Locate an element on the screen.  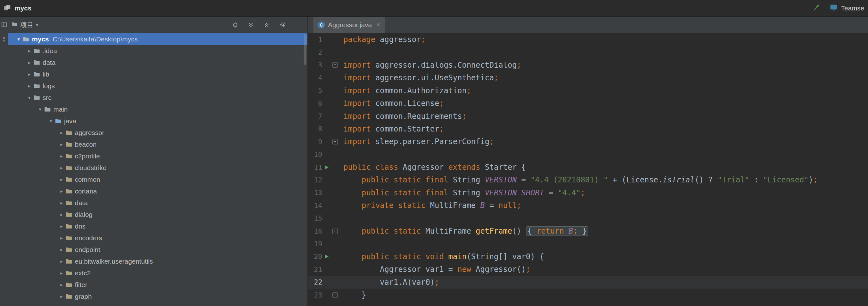
tree-item-dns: ▸dns is located at coordinates (158, 226).